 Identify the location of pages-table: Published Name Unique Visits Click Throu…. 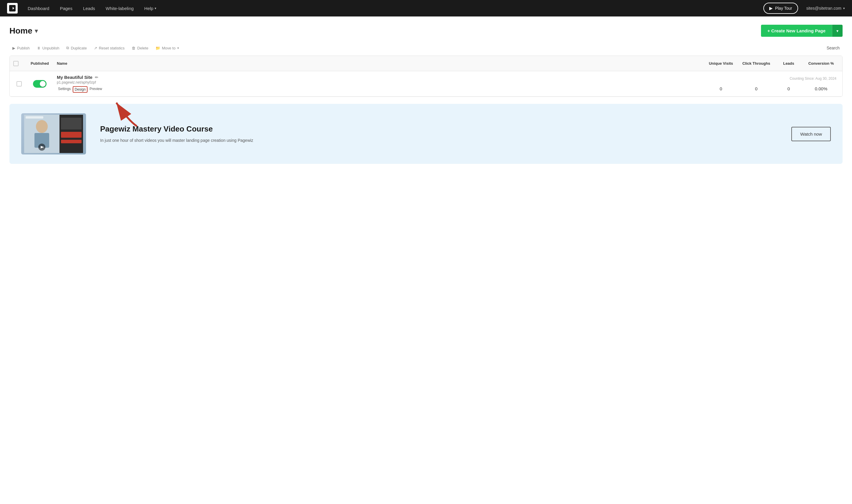
(426, 76).